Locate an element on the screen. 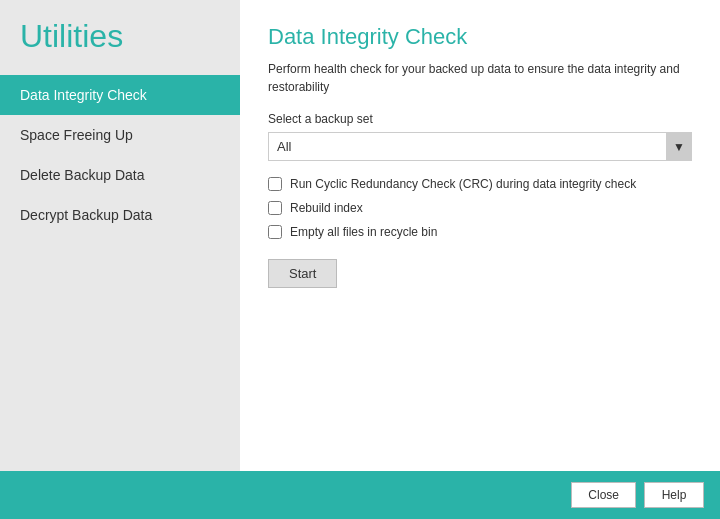 Image resolution: width=720 pixels, height=519 pixels. sidebar-item-delete-backup-data: Delete Backup Data is located at coordinates (120, 175).